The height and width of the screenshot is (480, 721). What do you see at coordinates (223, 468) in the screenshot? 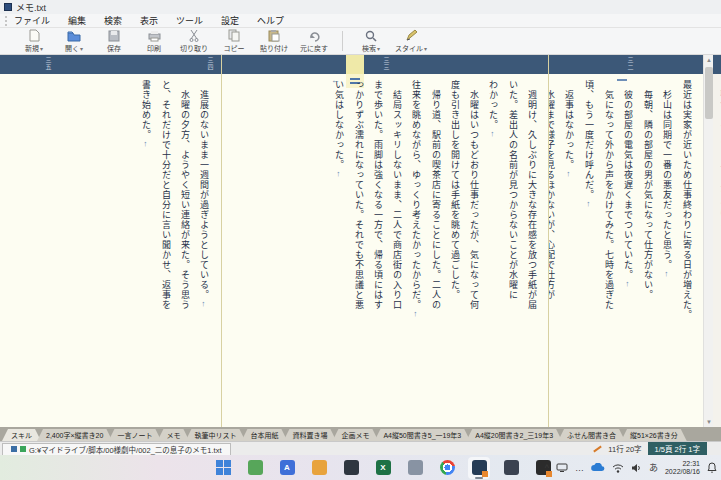
I see `start-icon` at bounding box center [223, 468].